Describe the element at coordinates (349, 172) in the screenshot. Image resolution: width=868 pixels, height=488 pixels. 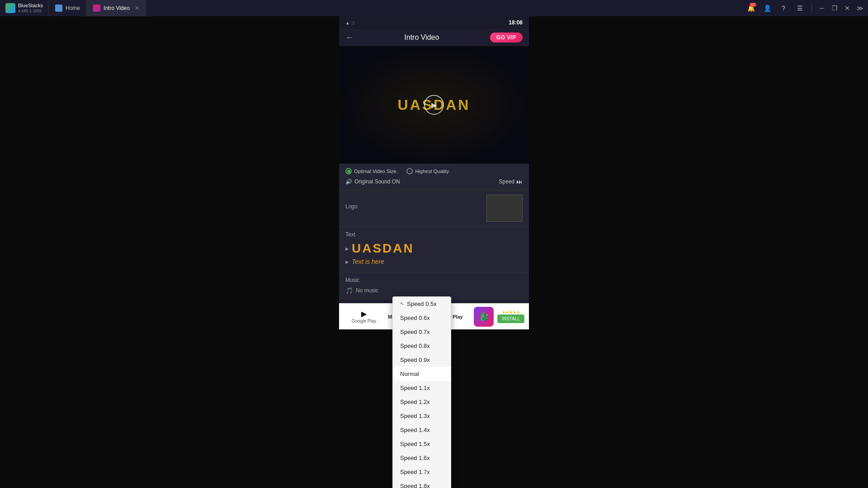
I see `radio-inner` at that location.